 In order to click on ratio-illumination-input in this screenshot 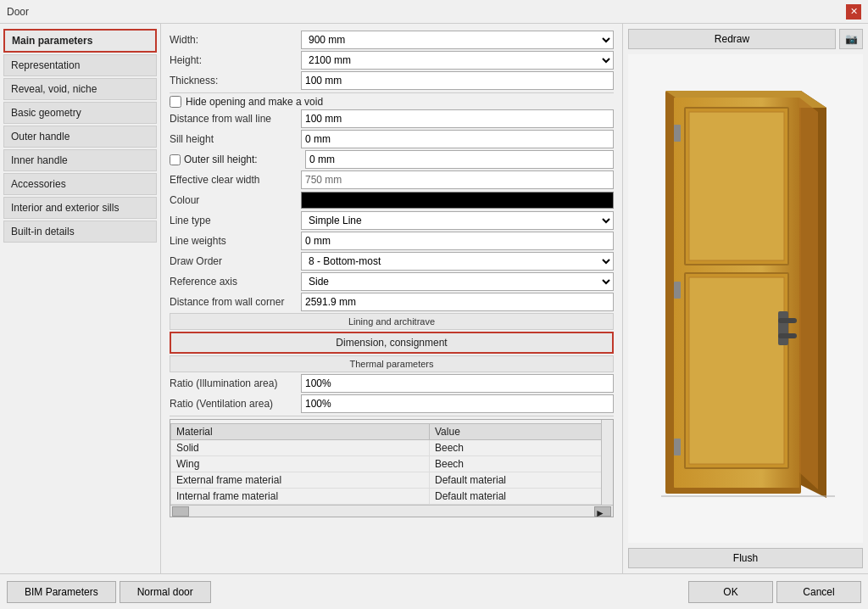, I will do `click(458, 383)`.